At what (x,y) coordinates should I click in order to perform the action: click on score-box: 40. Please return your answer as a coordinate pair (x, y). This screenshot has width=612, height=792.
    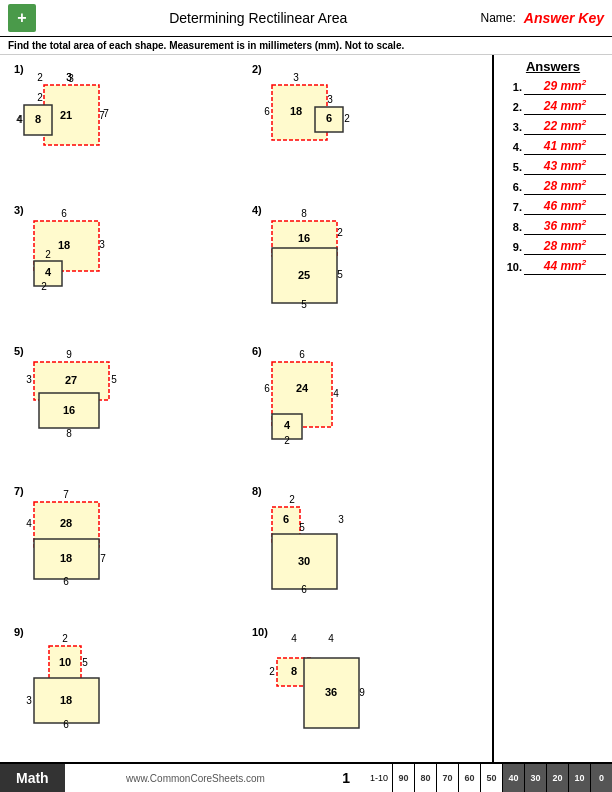
    Looking at the image, I should click on (513, 778).